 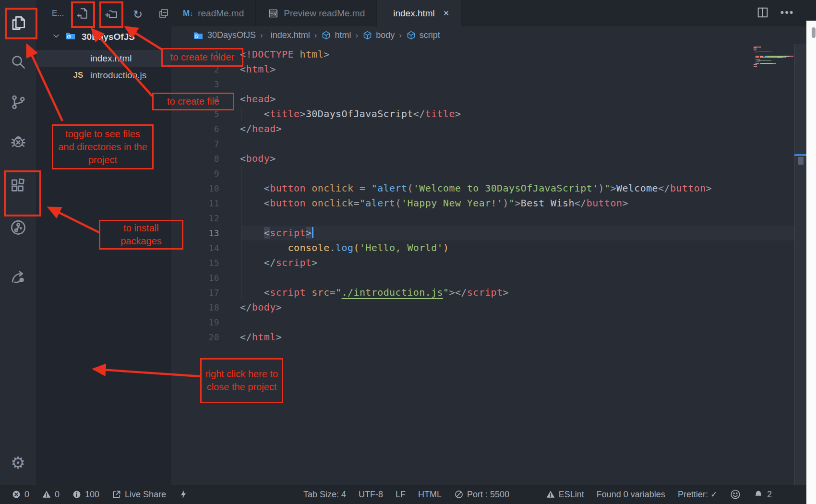 I want to click on status-prettier: Prettier: ✓, so click(x=698, y=494).